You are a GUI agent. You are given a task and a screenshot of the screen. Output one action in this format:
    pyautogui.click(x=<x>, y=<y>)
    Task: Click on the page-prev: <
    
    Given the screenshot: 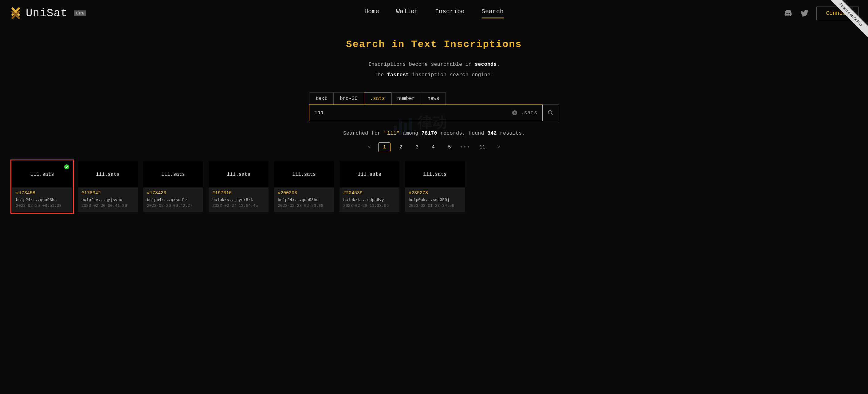 What is the action you would take?
    pyautogui.click(x=369, y=147)
    